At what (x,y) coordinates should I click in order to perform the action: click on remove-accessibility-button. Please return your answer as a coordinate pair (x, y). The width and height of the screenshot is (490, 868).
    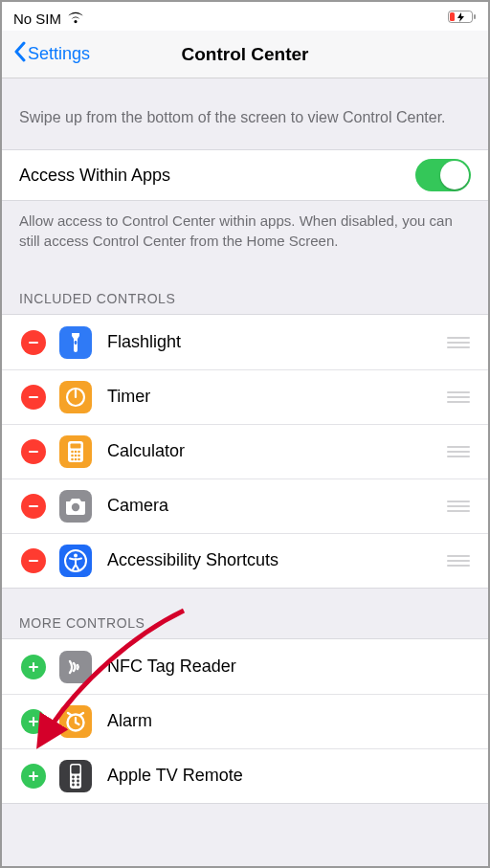
    Looking at the image, I should click on (33, 561).